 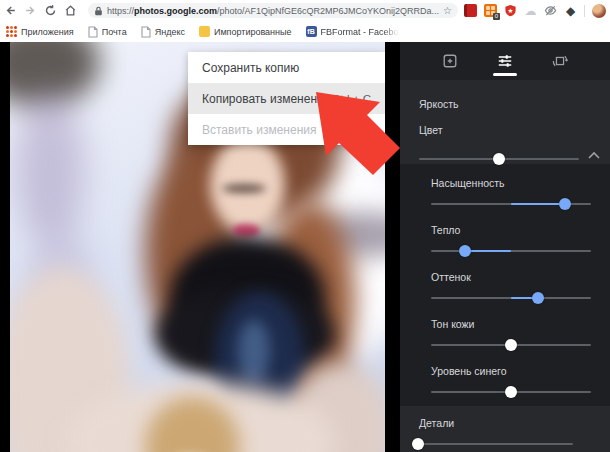 What do you see at coordinates (470, 10) in the screenshot?
I see `extension-book-icon` at bounding box center [470, 10].